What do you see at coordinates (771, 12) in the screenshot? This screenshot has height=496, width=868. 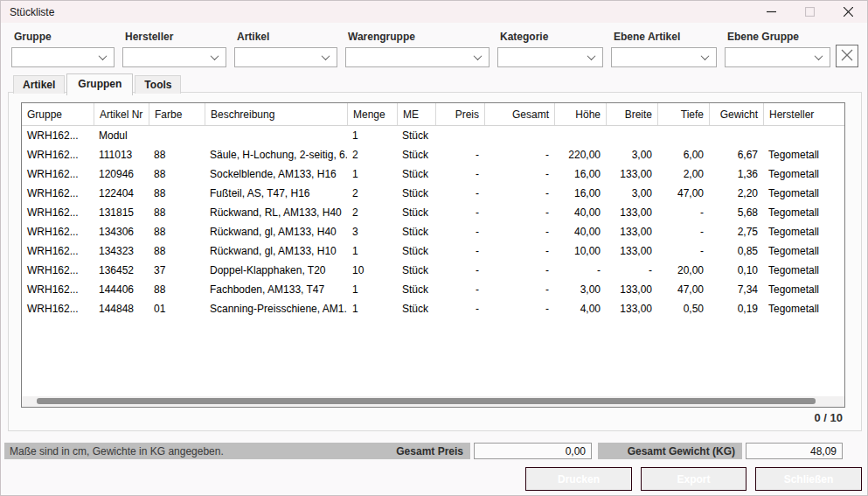 I see `minimize-button` at bounding box center [771, 12].